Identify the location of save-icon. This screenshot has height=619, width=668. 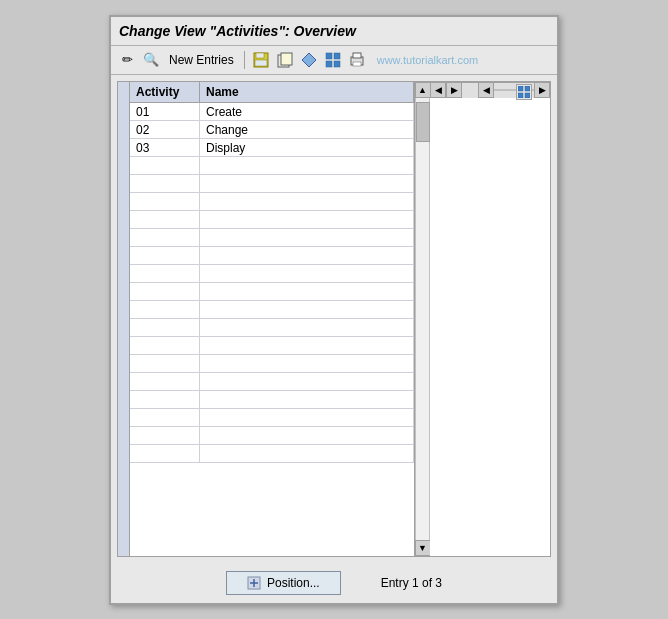
(261, 60).